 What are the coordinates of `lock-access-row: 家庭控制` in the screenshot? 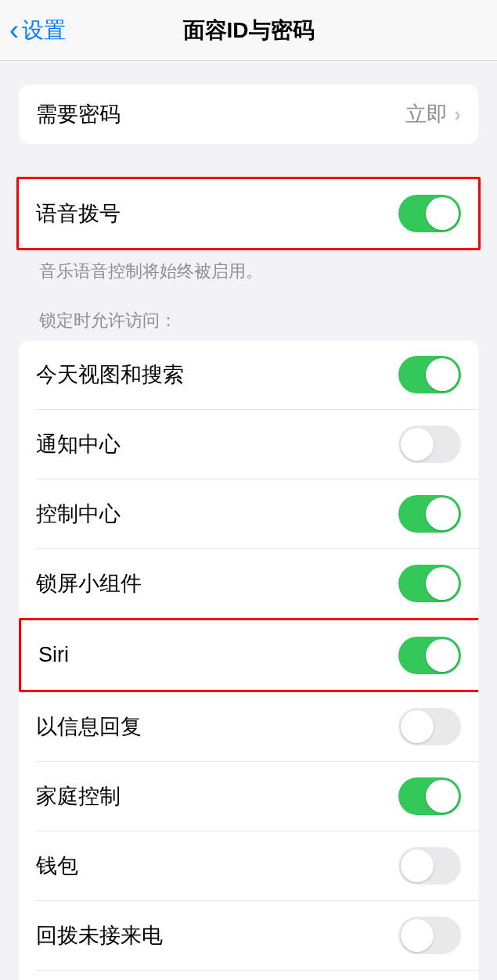 It's located at (257, 796).